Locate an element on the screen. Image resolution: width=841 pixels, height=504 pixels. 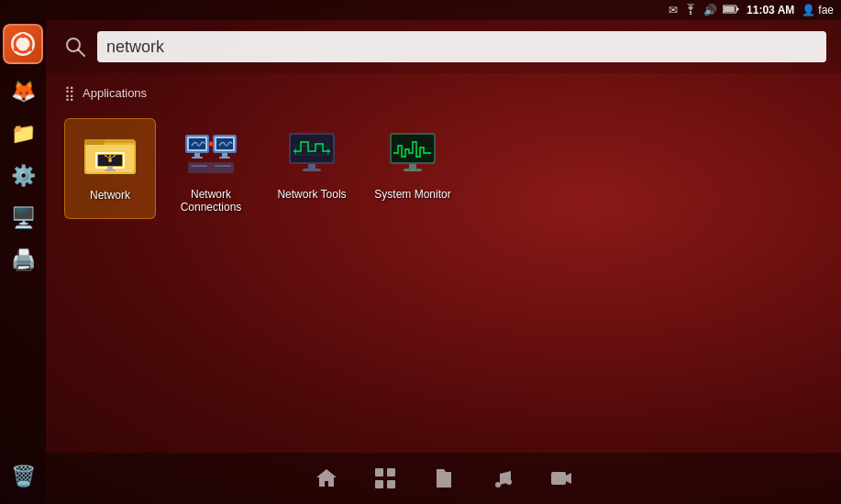
bottom-bar-files is located at coordinates (444, 478).